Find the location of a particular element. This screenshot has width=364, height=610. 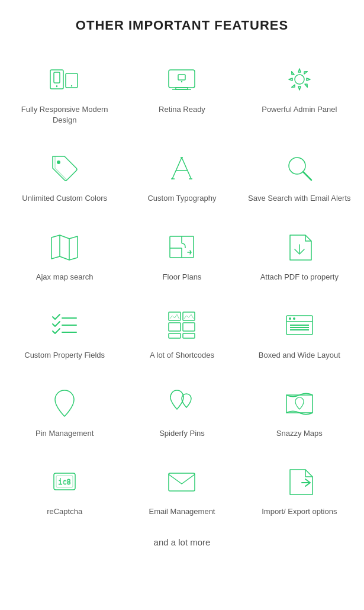

pin-label: Pin Management is located at coordinates (65, 434).